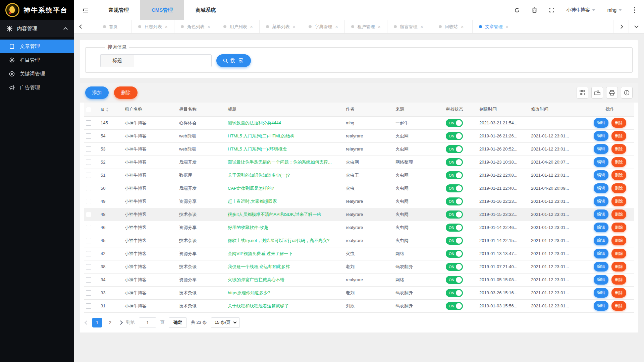 The image size is (644, 362). What do you see at coordinates (178, 322) in the screenshot?
I see `goto-confirm-button: 确定` at bounding box center [178, 322].